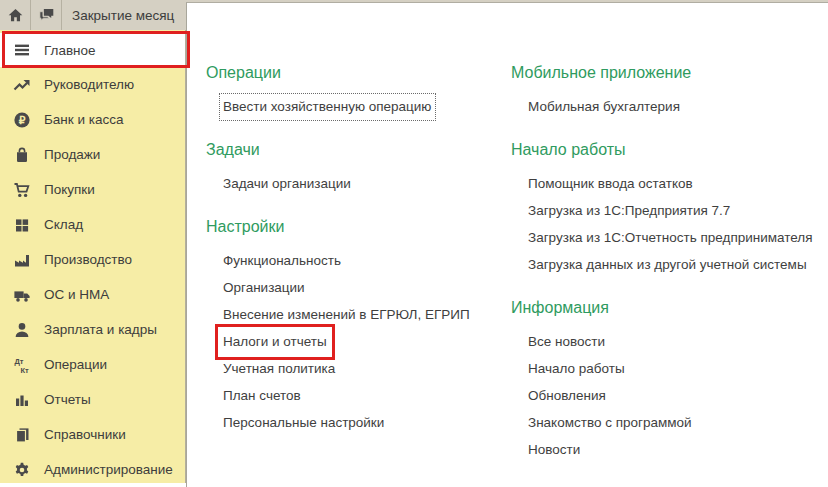  What do you see at coordinates (46, 15) in the screenshot?
I see `discussions-button` at bounding box center [46, 15].